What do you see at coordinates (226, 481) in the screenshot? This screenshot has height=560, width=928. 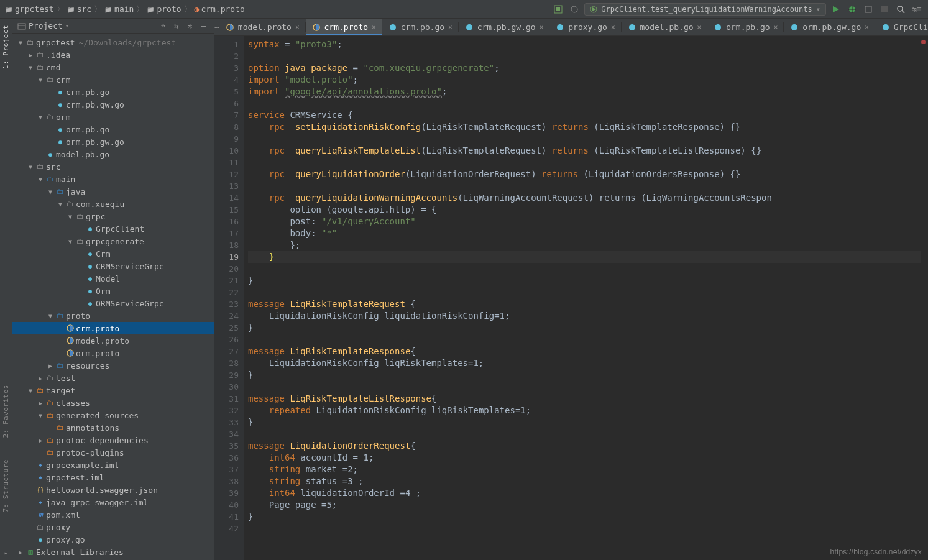 I see `line-number: 38` at bounding box center [226, 481].